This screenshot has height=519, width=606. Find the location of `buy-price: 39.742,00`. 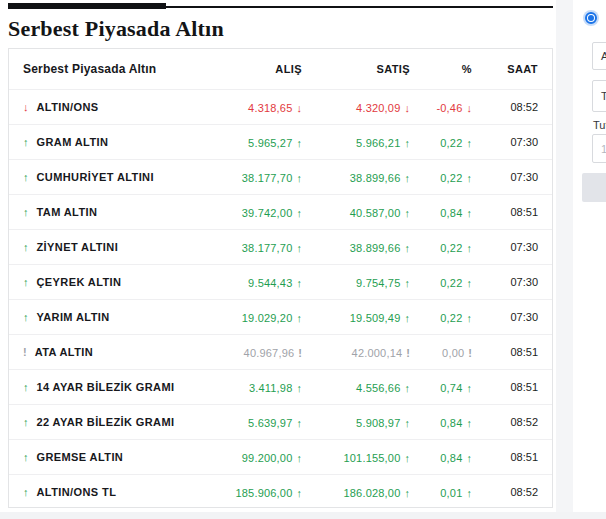

buy-price: 39.742,00 is located at coordinates (268, 213).